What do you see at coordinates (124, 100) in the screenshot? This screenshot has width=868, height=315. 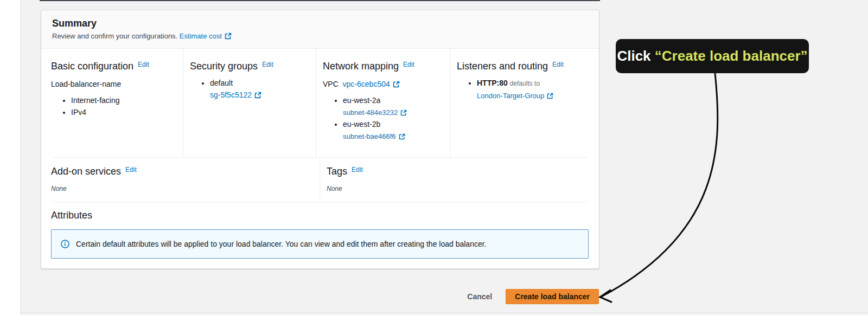 I see `list-item: Internet-facing` at bounding box center [124, 100].